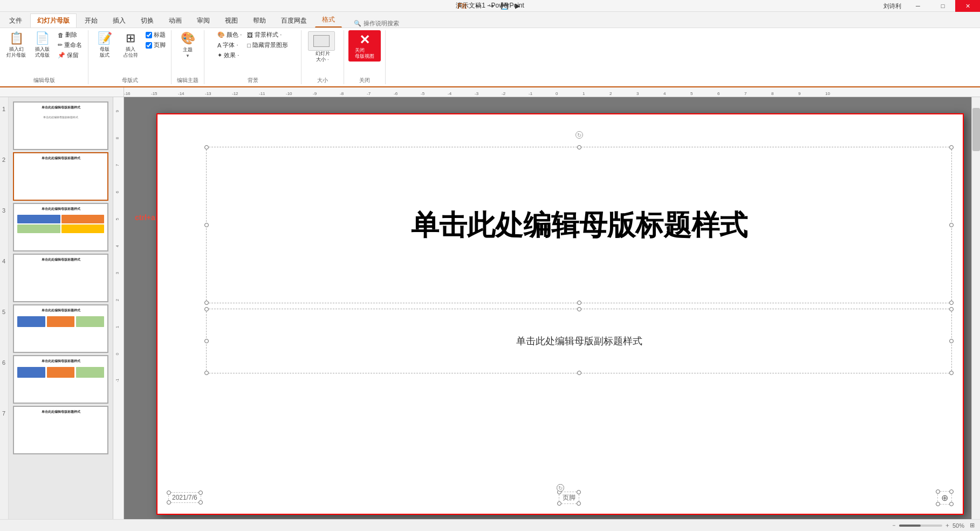  What do you see at coordinates (772, 94) in the screenshot?
I see `svg-text: 8` at bounding box center [772, 94].